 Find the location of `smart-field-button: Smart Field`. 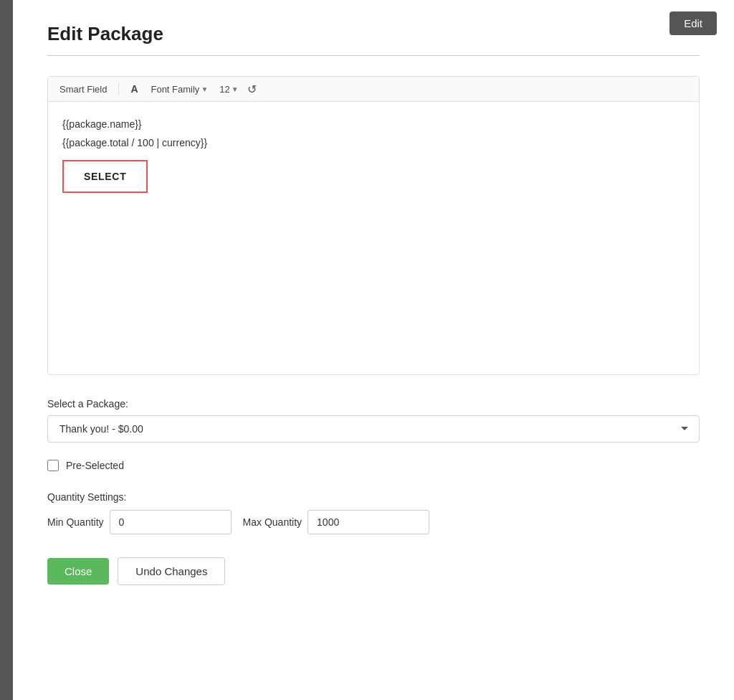

smart-field-button: Smart Field is located at coordinates (83, 89).